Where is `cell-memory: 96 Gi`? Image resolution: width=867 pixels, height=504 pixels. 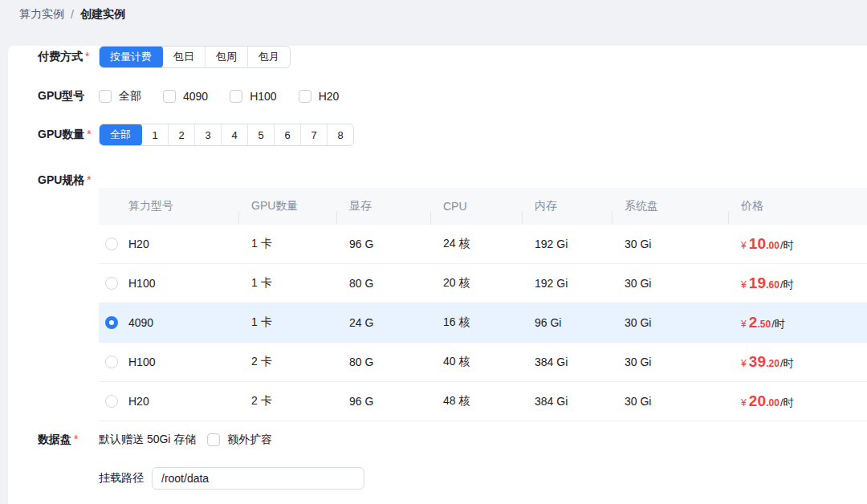
cell-memory: 96 Gi is located at coordinates (567, 323).